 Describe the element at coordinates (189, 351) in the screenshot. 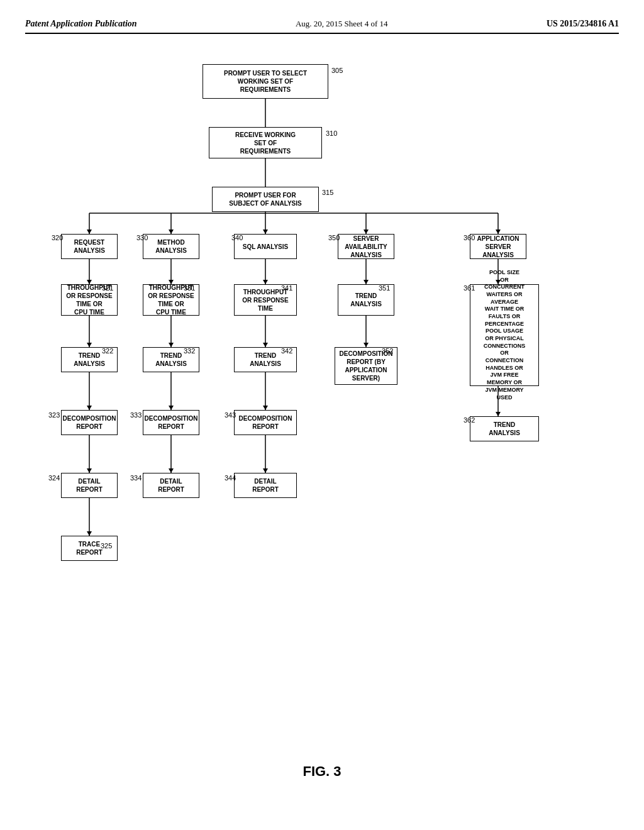

I see `ref-332: 332` at that location.